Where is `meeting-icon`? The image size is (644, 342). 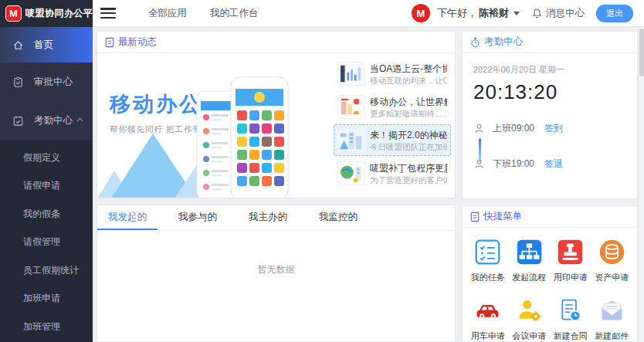 meeting-icon is located at coordinates (530, 310).